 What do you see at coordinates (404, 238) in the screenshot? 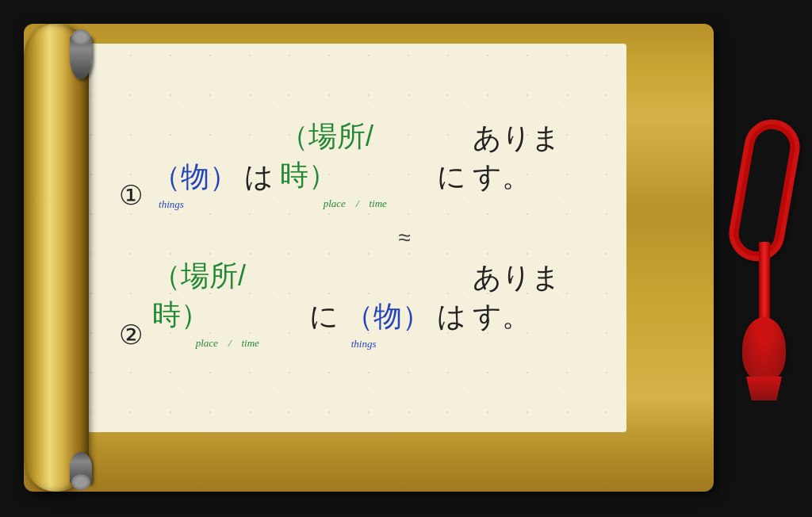
I see `approx-symbol: ≈` at bounding box center [404, 238].